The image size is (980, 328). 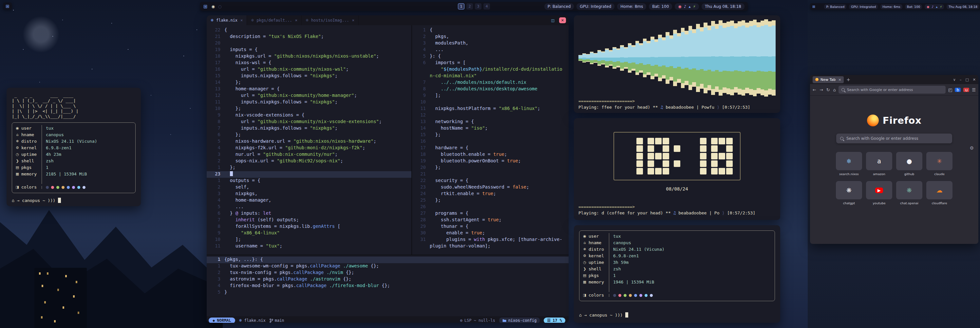 I want to click on newtab-search-input: Search with Google or enter address, so click(x=894, y=138).